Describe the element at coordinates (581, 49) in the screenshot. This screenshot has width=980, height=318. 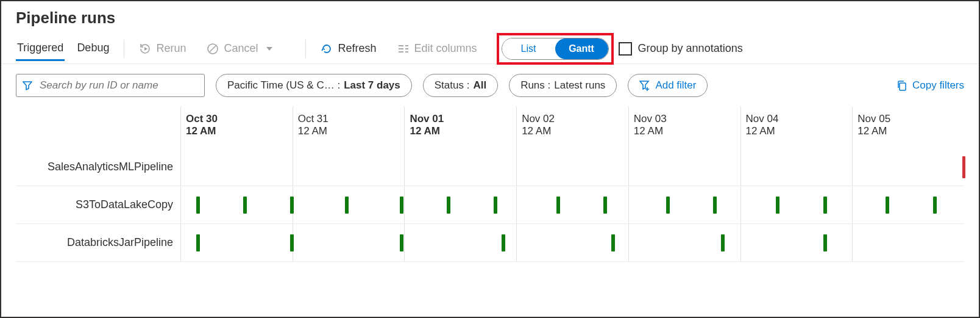
I see `view-gantt: Gantt` at that location.